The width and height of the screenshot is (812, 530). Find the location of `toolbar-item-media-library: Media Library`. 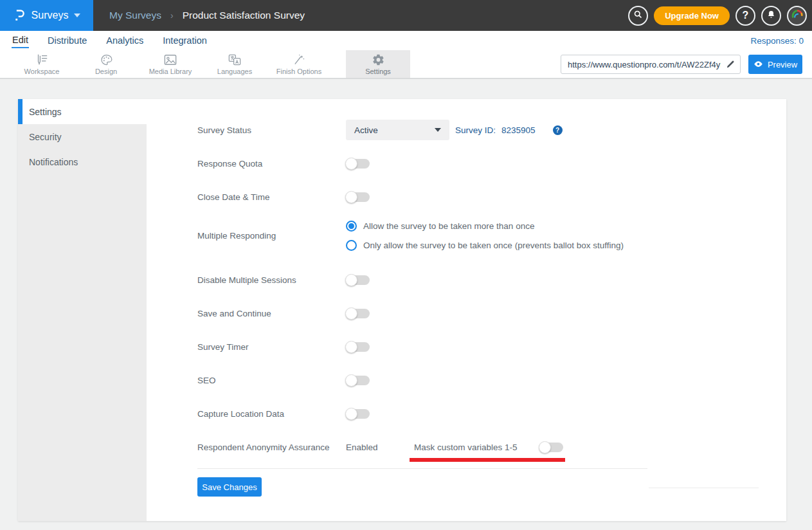

toolbar-item-media-library: Media Library is located at coordinates (170, 64).